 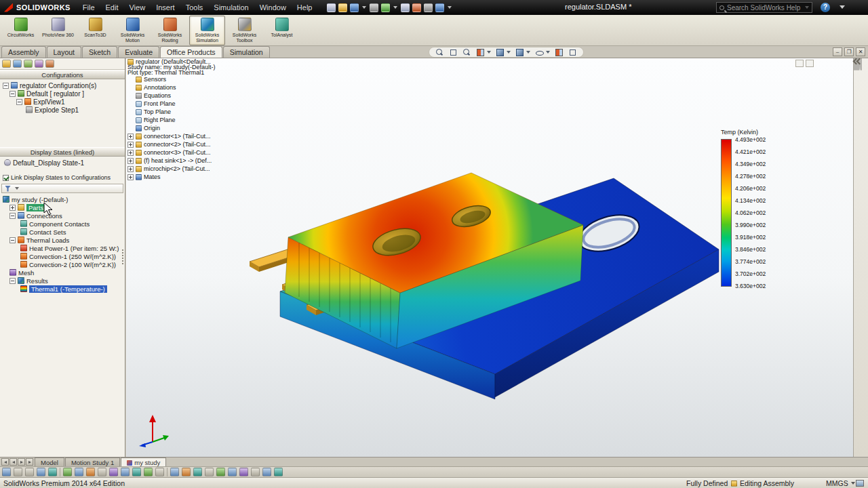 I want to click on study-component-contacts-row: Component Contacts, so click(x=62, y=224).